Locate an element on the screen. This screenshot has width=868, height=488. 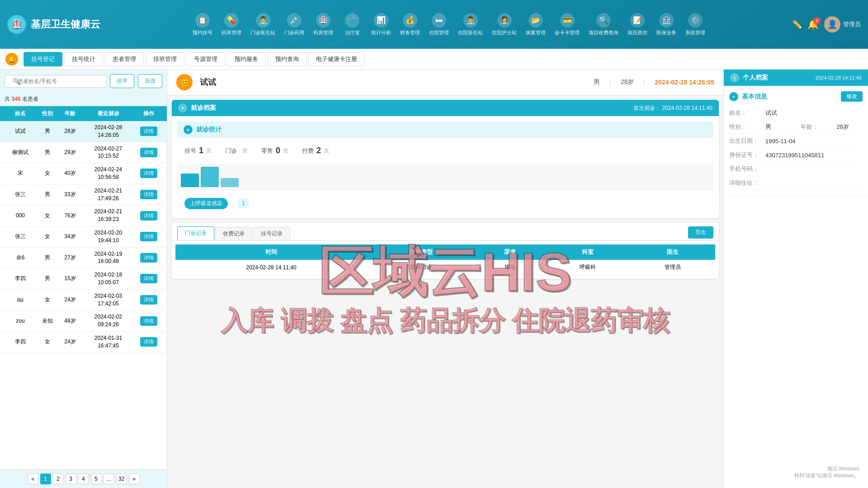
page-3: 3 is located at coordinates (71, 479).